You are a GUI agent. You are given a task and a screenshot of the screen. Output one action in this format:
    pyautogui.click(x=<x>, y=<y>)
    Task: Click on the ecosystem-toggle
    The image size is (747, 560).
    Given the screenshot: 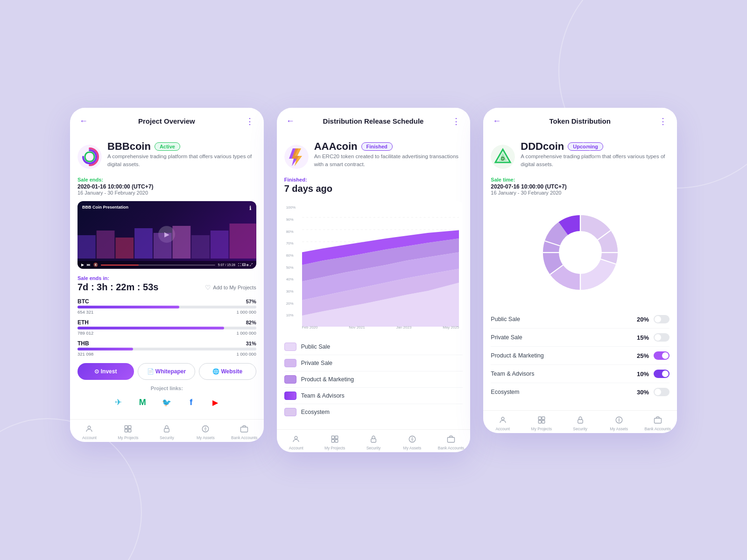 What is the action you would take?
    pyautogui.click(x=662, y=392)
    